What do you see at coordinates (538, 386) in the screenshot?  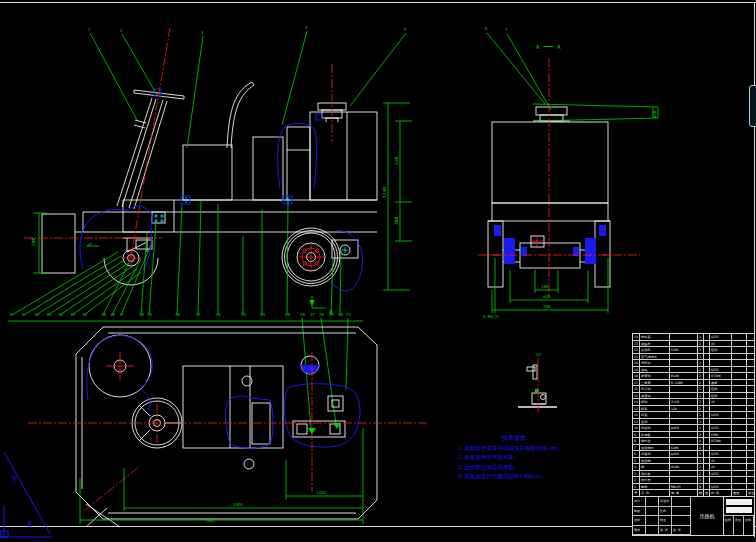 I see `detail-view` at bounding box center [538, 386].